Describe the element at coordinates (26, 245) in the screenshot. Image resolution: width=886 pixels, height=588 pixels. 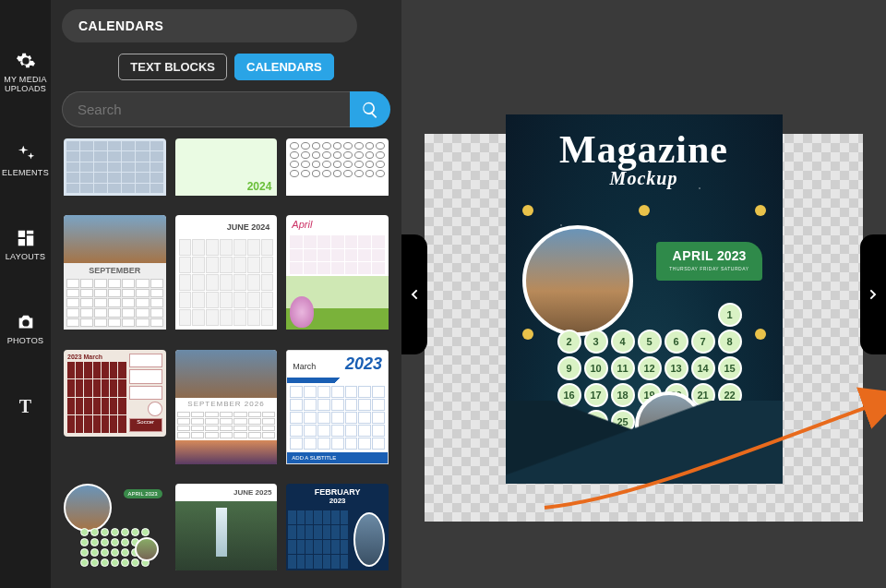
I see `rail-item-layouts: LAYOUTS` at that location.